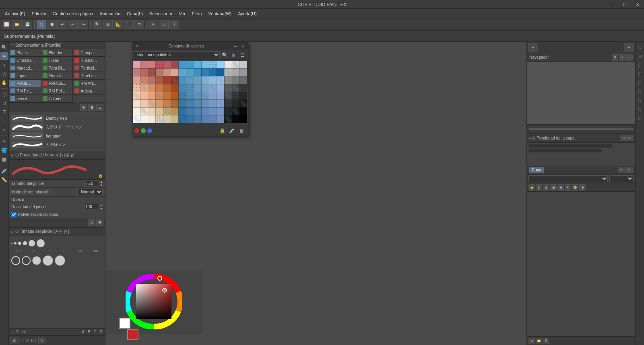 This screenshot has width=644, height=345. I want to click on new-button: ⬜, so click(6, 25).